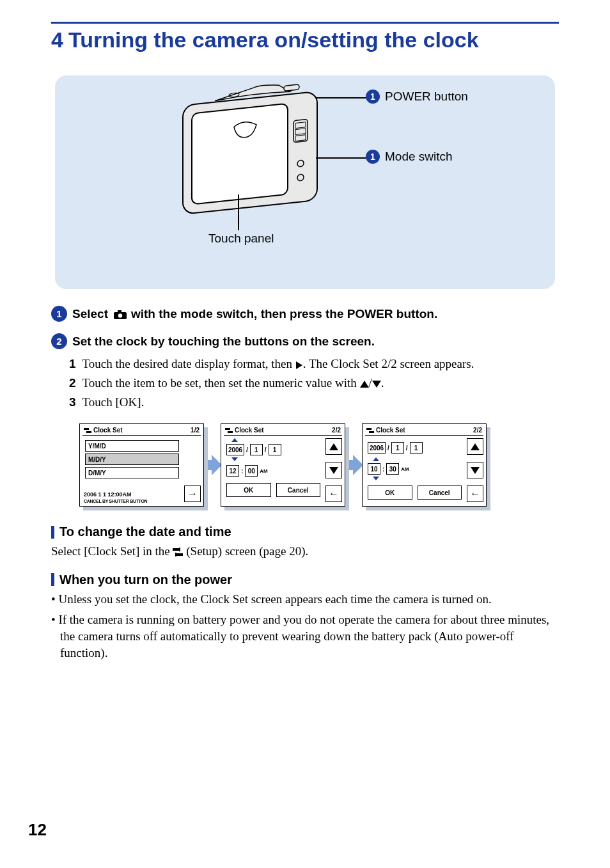  Describe the element at coordinates (58, 40) in the screenshot. I see `step-number: 4` at that location.